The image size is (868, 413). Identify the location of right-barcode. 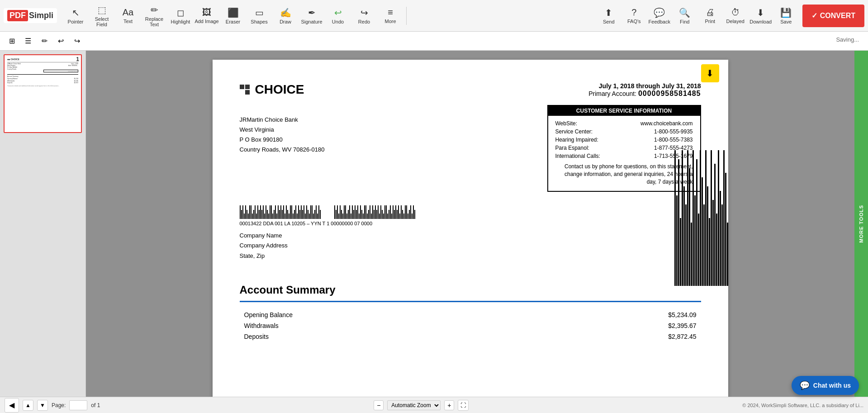
(701, 214).